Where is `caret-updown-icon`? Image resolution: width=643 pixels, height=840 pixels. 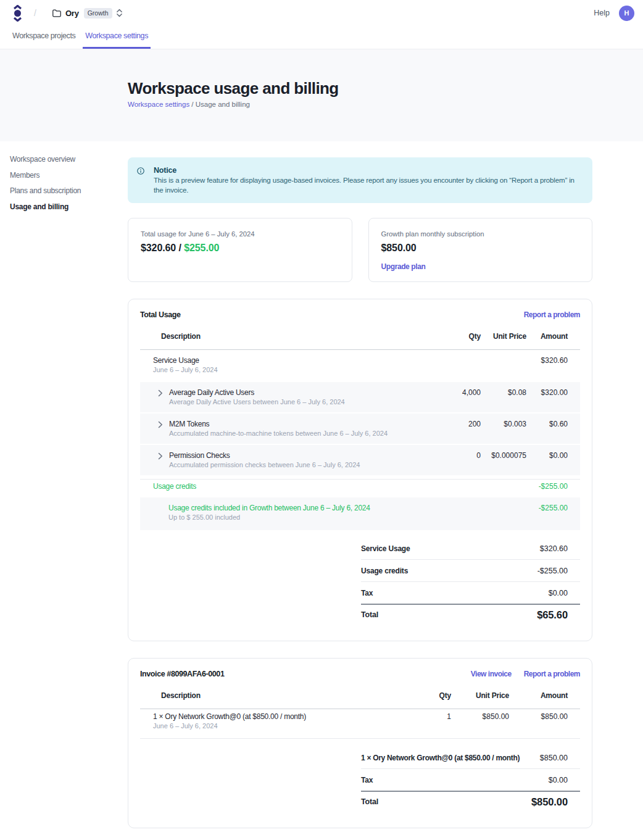 caret-updown-icon is located at coordinates (117, 13).